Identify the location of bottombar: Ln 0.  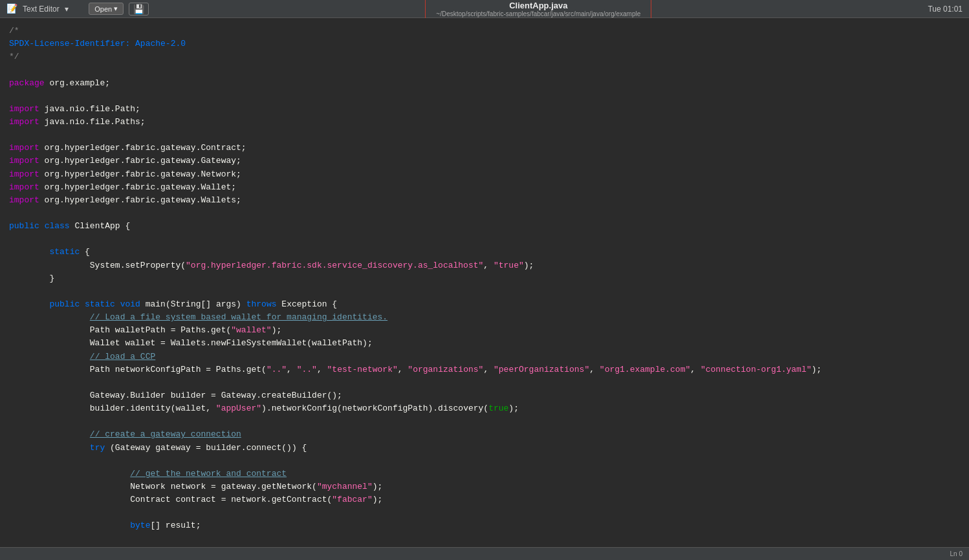
(484, 554).